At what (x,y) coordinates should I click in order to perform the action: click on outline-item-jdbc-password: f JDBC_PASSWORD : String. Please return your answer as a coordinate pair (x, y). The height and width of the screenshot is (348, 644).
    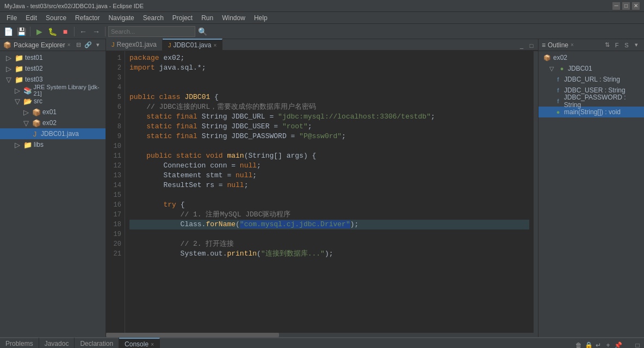
    Looking at the image, I should click on (591, 101).